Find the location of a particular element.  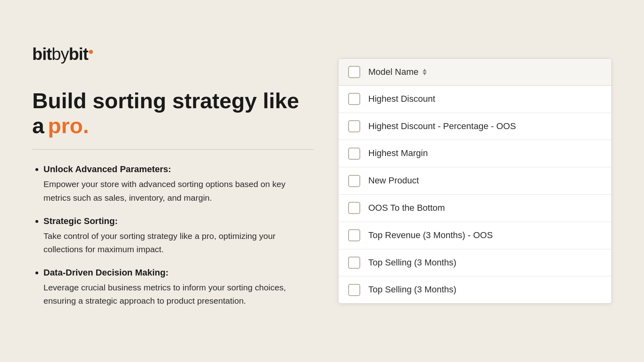

logo-bit2: bit is located at coordinates (78, 54).